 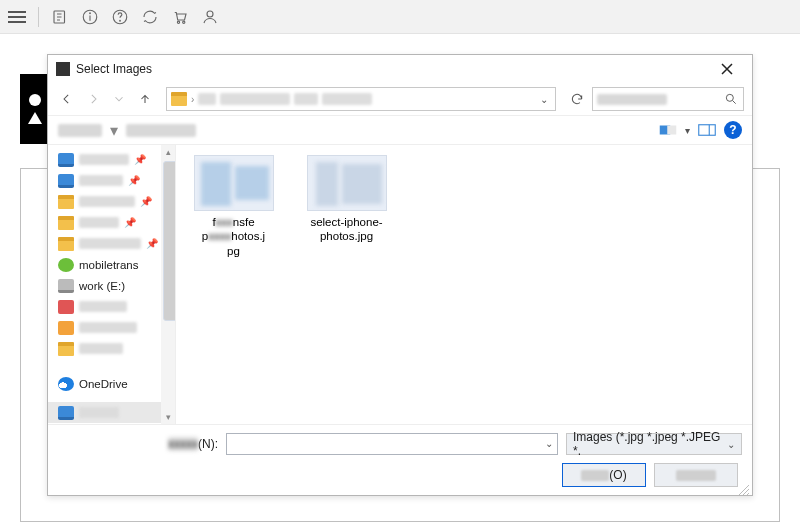 What do you see at coordinates (35, 109) in the screenshot?
I see `side-badge` at bounding box center [35, 109].